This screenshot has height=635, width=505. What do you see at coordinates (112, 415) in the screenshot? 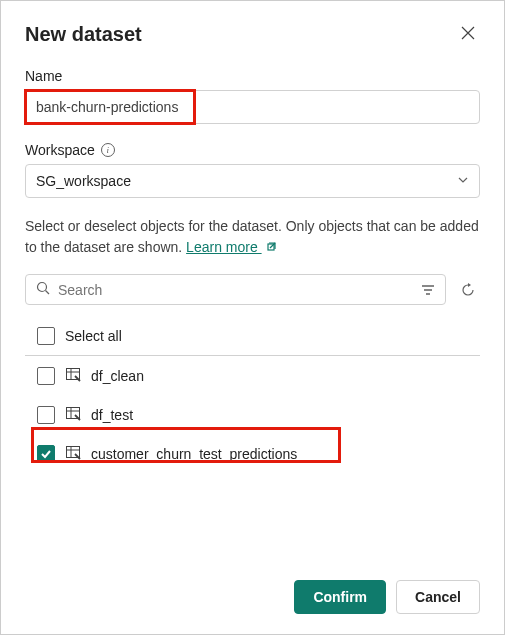
I see `item-label: df_test` at bounding box center [112, 415].